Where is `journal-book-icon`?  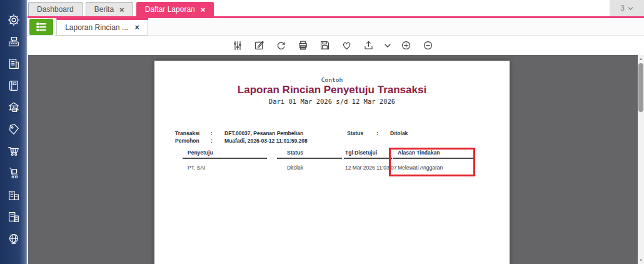 journal-book-icon is located at coordinates (14, 85).